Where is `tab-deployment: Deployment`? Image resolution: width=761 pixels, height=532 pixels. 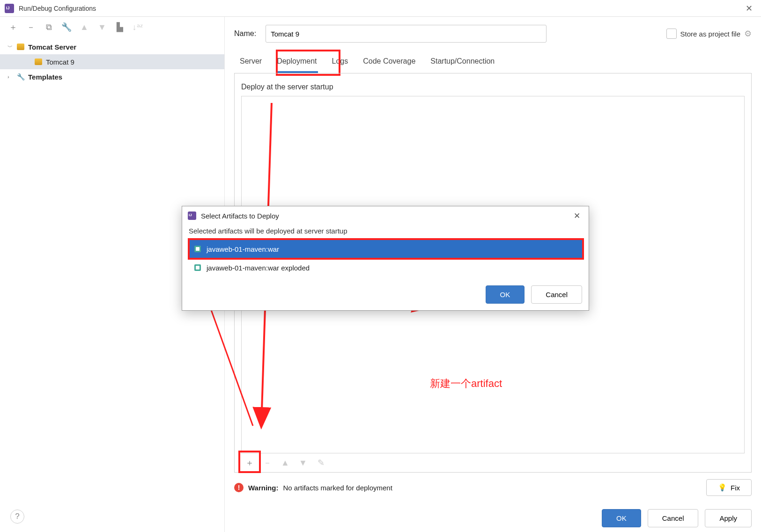
tab-deployment: Deployment is located at coordinates (297, 64).